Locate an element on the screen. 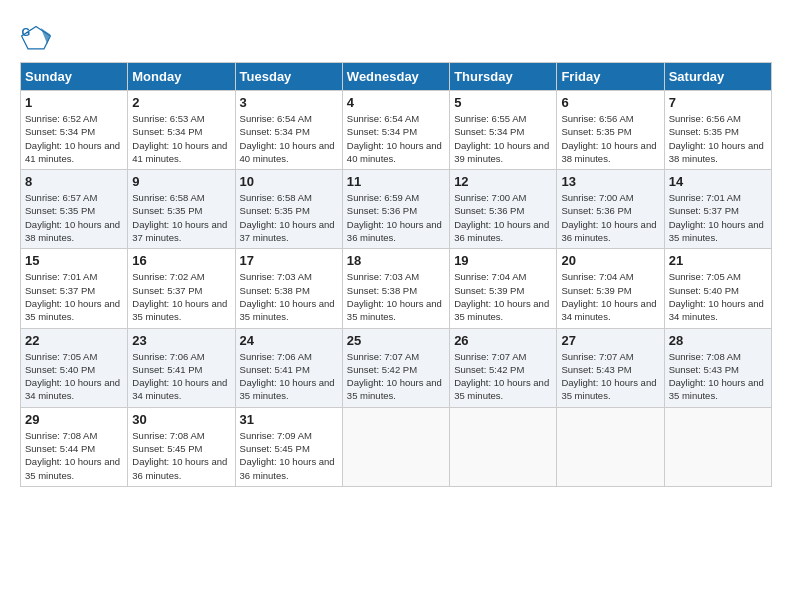 Image resolution: width=792 pixels, height=612 pixels. calendar-cell: 11 Sunrise: 6:59 AM Sunset: 5:36 PM Dayl… is located at coordinates (396, 210).